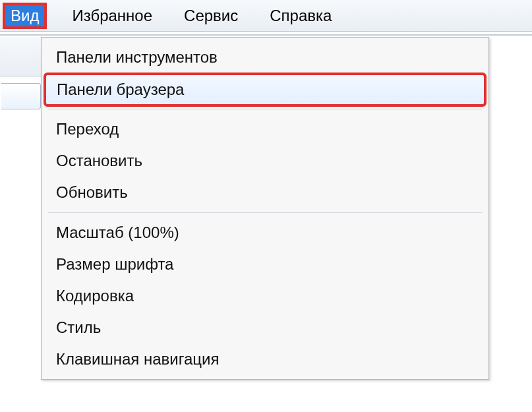 The image size is (532, 412). Describe the element at coordinates (87, 129) in the screenshot. I see `menu-item-label: Переход` at that location.